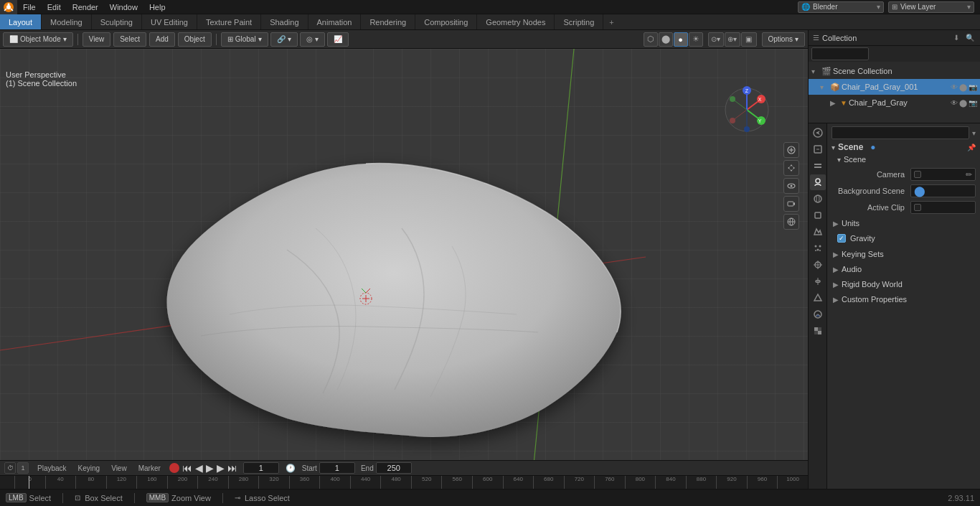  I want to click on object-mode-selector: ⬜ Object Mode ▾, so click(38, 39).